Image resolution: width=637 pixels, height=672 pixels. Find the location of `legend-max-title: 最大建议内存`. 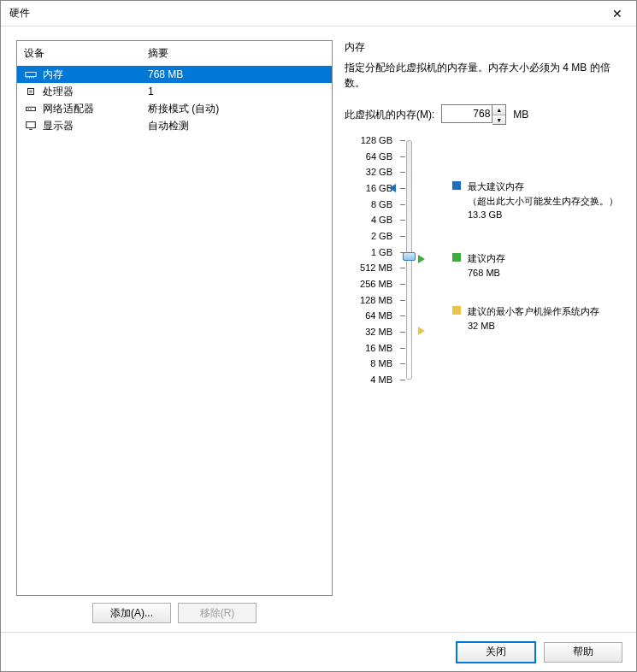

legend-max-title: 最大建议内存 is located at coordinates (543, 186).